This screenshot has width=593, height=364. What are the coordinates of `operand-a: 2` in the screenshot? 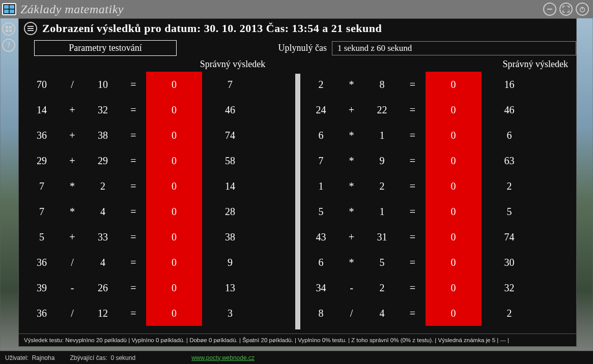 It's located at (321, 84).